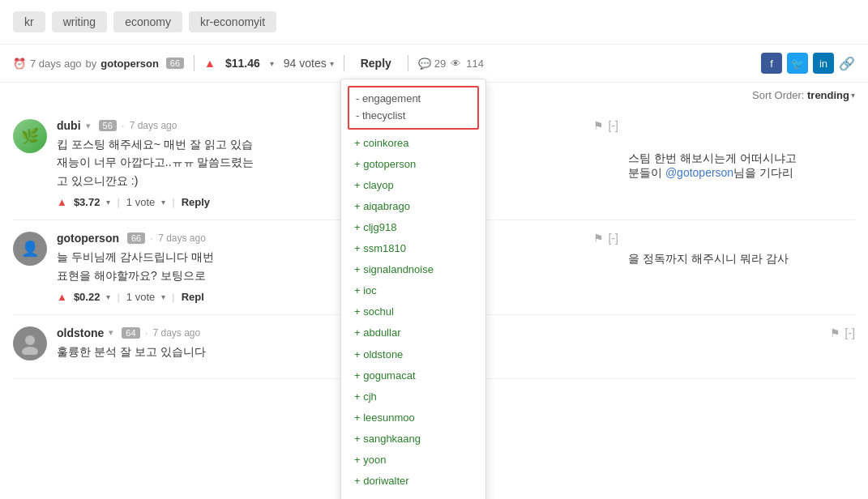  Describe the element at coordinates (30, 343) in the screenshot. I see `oldstone-avatar` at that location.